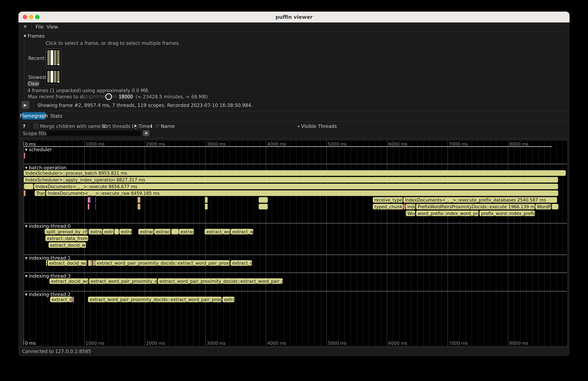  Describe the element at coordinates (34, 116) in the screenshot. I see `tab-flamegraph: Flamegraph` at that location.